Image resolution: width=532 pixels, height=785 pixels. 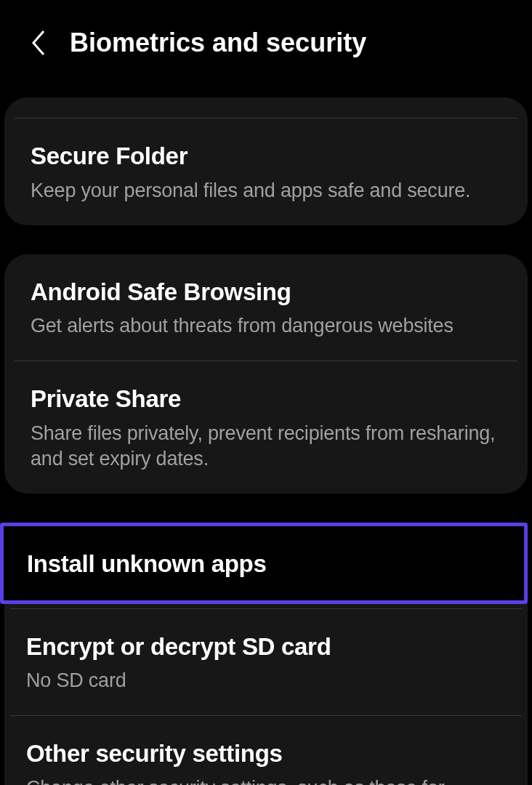 I want to click on item-secure-folder: Secure Folder Keep your personal files a…, so click(x=266, y=172).